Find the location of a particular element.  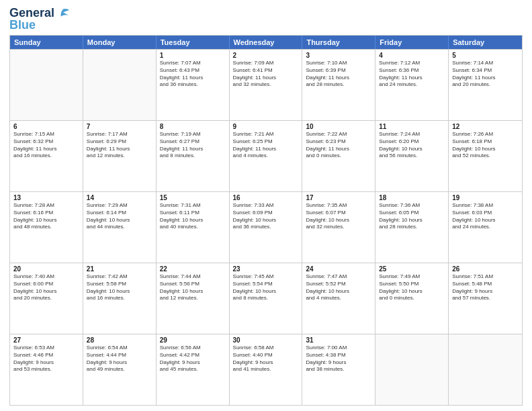

calendar-cell: 23Sunrise: 7:45 AM Sunset: 5:54 PM Dayli… is located at coordinates (266, 298).